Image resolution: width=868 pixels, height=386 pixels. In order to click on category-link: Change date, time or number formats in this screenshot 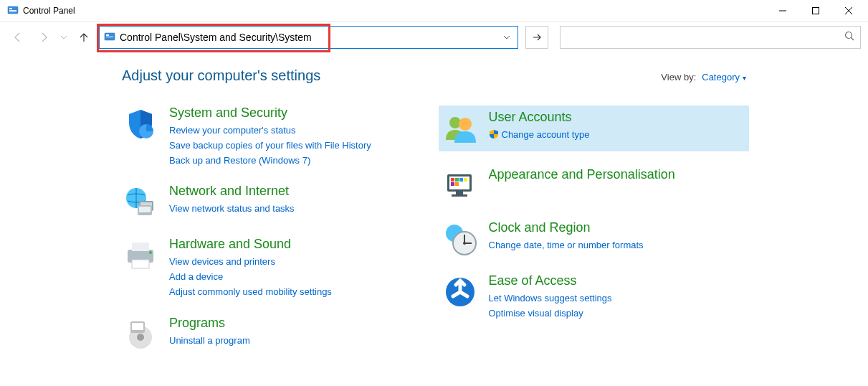, I will do `click(618, 245)`.